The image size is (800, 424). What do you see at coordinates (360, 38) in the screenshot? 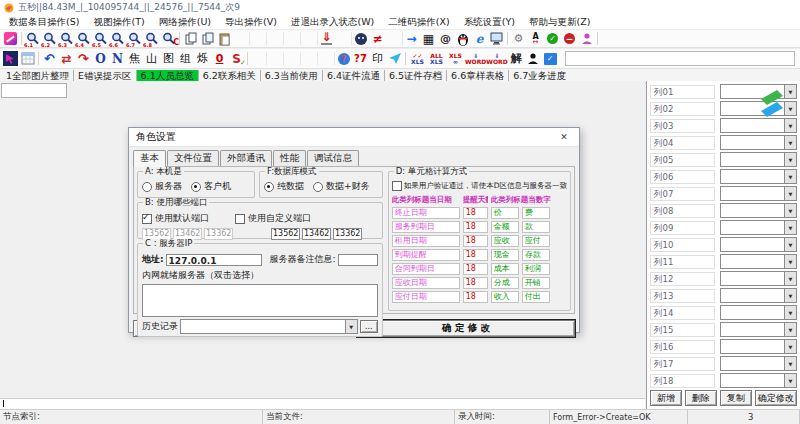
I see `user-status-button` at bounding box center [360, 38].